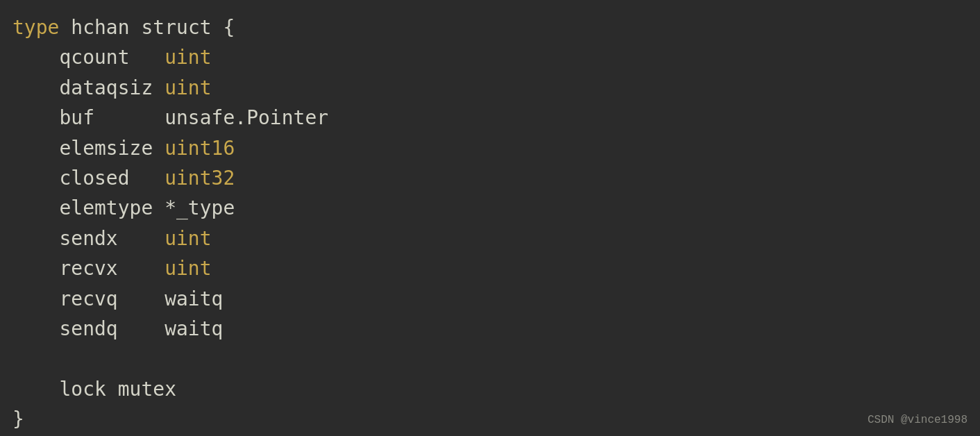  What do you see at coordinates (486, 87) in the screenshot?
I see `line-3: dataqsiz uint` at bounding box center [486, 87].